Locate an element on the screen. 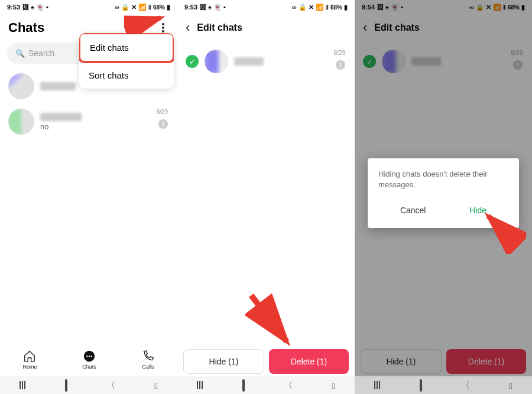 This screenshot has height=394, width=532. edit-header: ‹ Edit chats is located at coordinates (266, 28).